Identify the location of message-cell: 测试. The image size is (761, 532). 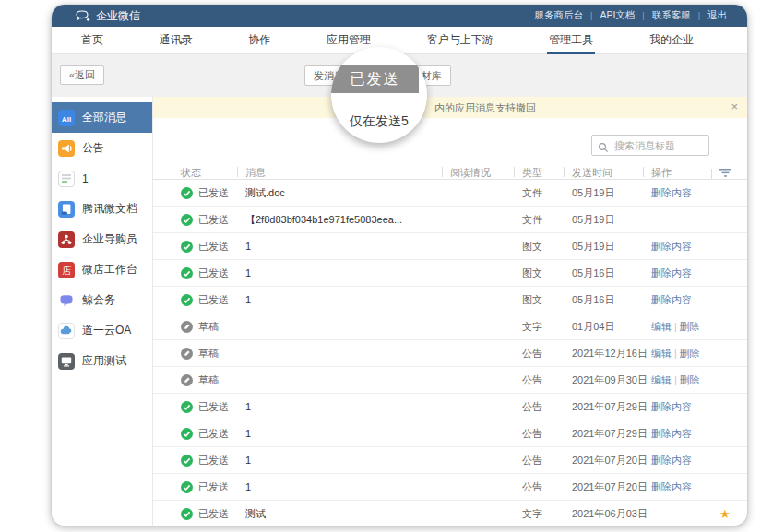
(348, 514).